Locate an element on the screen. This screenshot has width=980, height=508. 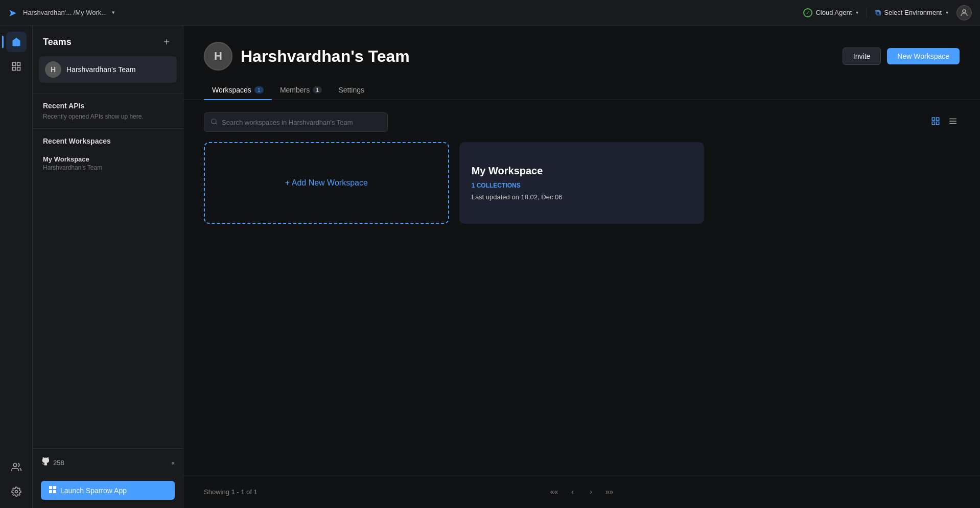
list-view-button is located at coordinates (953, 123).